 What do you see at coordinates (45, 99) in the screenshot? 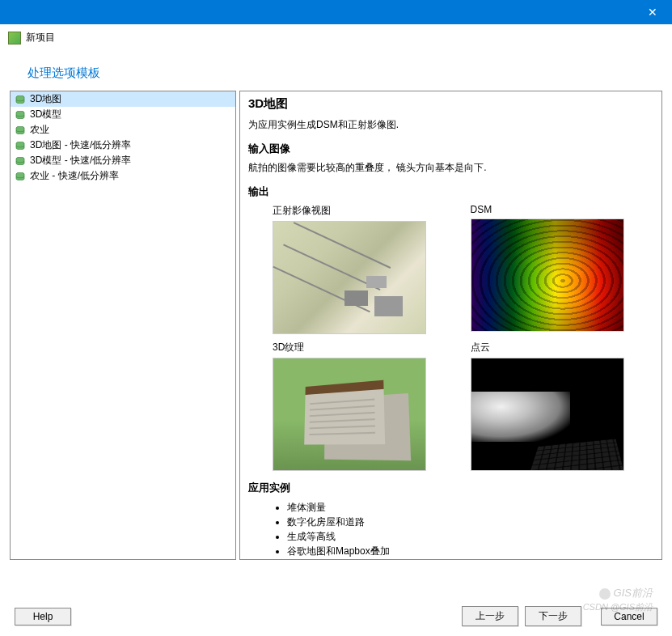
I see `template-item-label: 3D地图` at bounding box center [45, 99].